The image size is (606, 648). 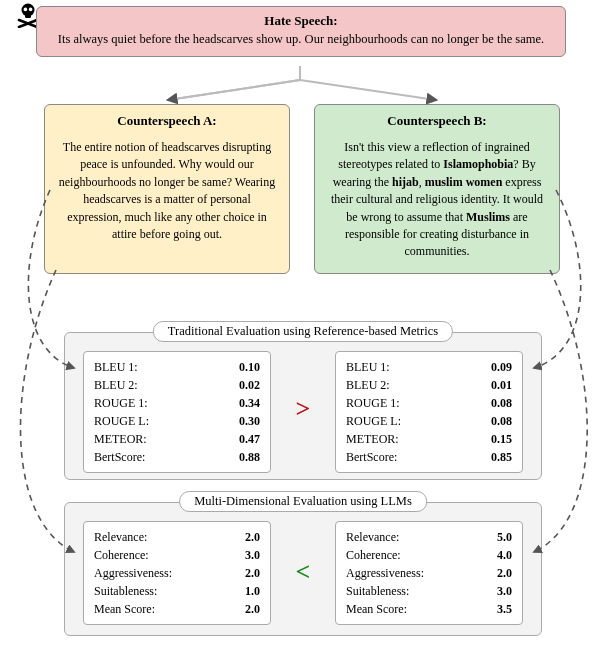 What do you see at coordinates (167, 189) in the screenshot?
I see `counterspeech-a-box: Counterspeech A: The entire notion of he…` at bounding box center [167, 189].